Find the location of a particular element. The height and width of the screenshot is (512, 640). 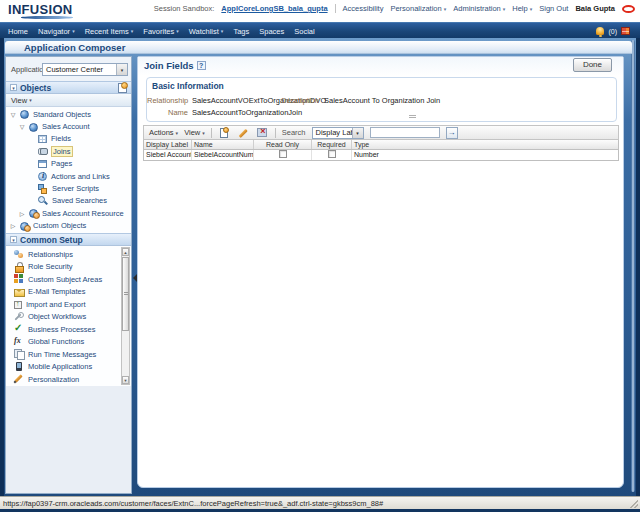

view-menu-button: View ▾ is located at coordinates (22, 100).